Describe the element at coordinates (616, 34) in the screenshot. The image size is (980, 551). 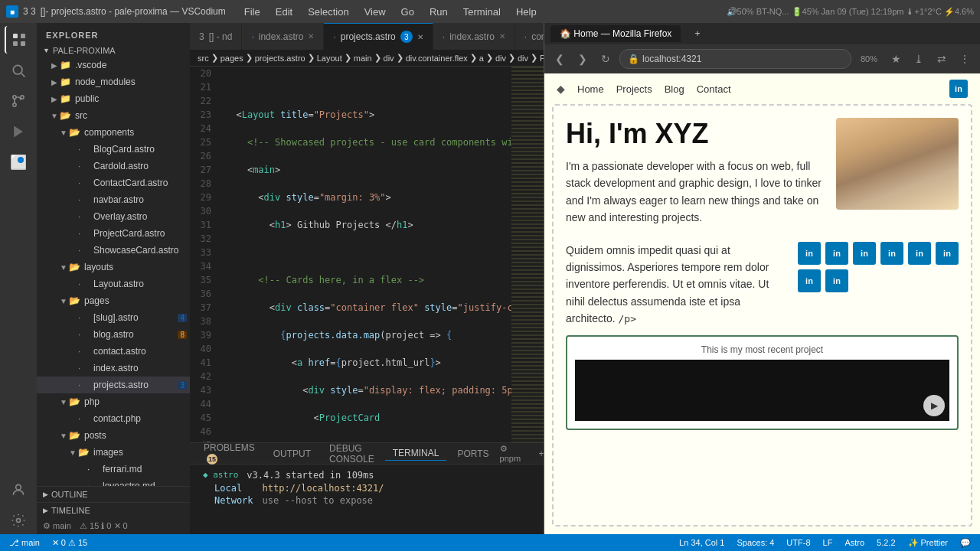
I see `browser-tab-home: 🏠 Home — Mozilla Firefox` at that location.